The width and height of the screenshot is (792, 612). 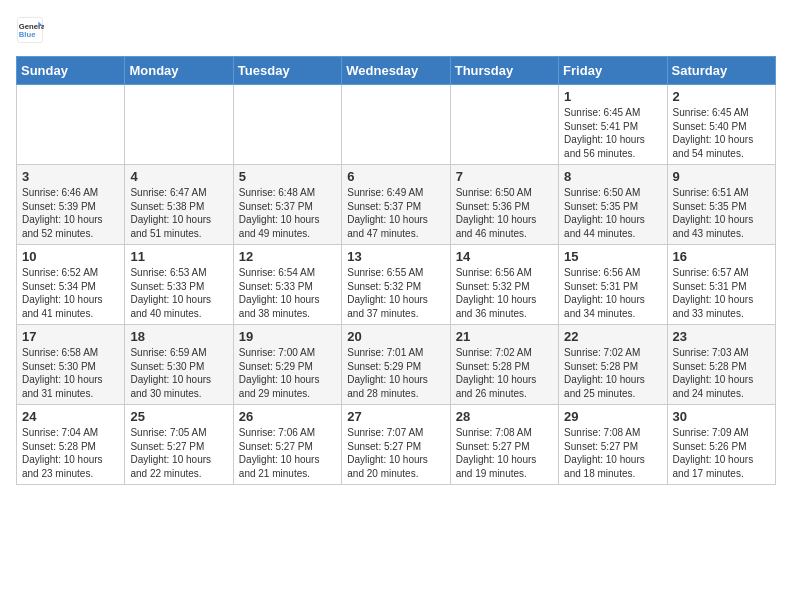 What do you see at coordinates (722, 213) in the screenshot?
I see `day-info: Sunrise: 6:51 AM Sunset: 5:35 PM Dayligh…` at bounding box center [722, 213].